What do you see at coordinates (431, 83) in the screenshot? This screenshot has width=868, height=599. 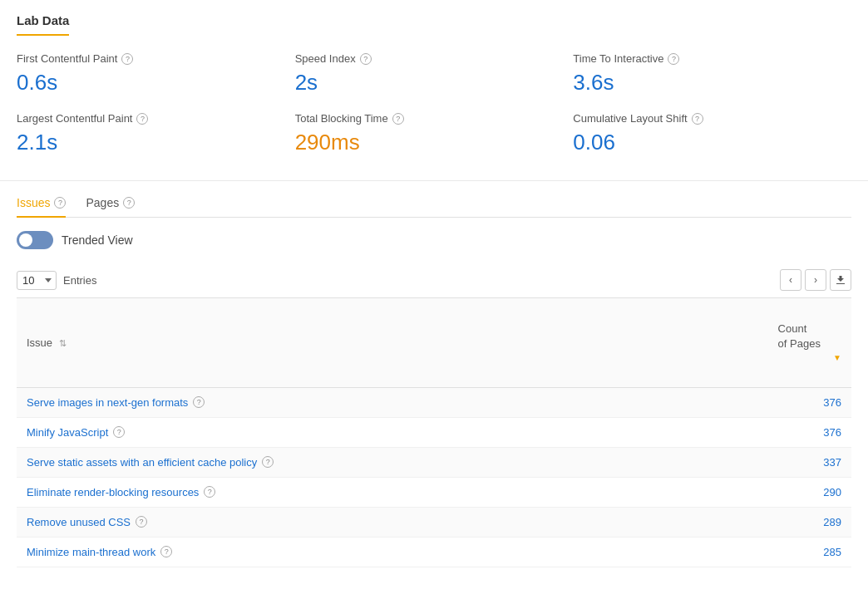 I see `metric-value-si: 2s` at bounding box center [431, 83].